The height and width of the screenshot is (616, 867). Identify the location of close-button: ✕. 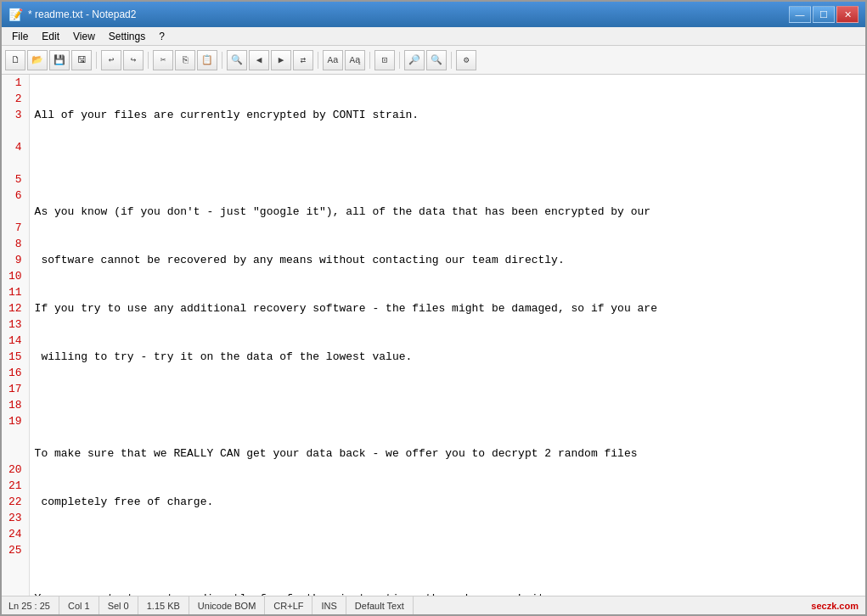
(847, 14).